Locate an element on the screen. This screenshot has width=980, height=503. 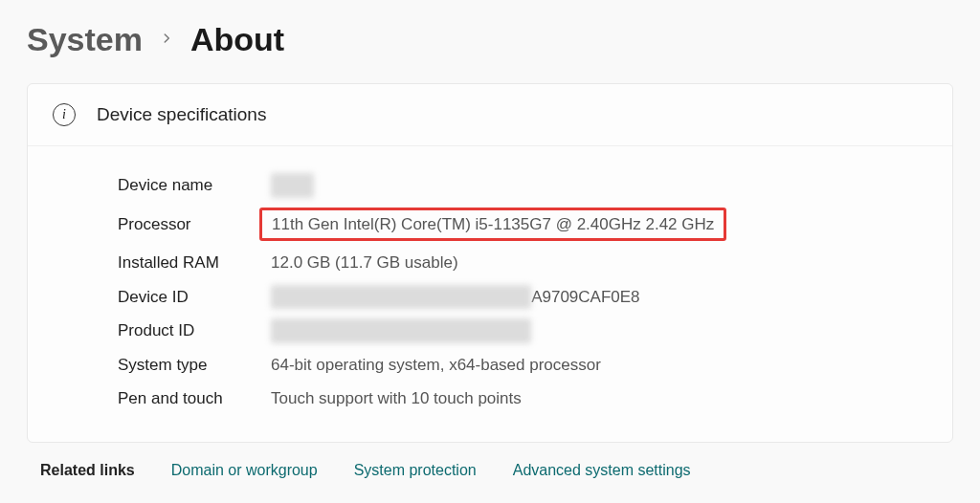
label-product-id: Product ID is located at coordinates (194, 331).